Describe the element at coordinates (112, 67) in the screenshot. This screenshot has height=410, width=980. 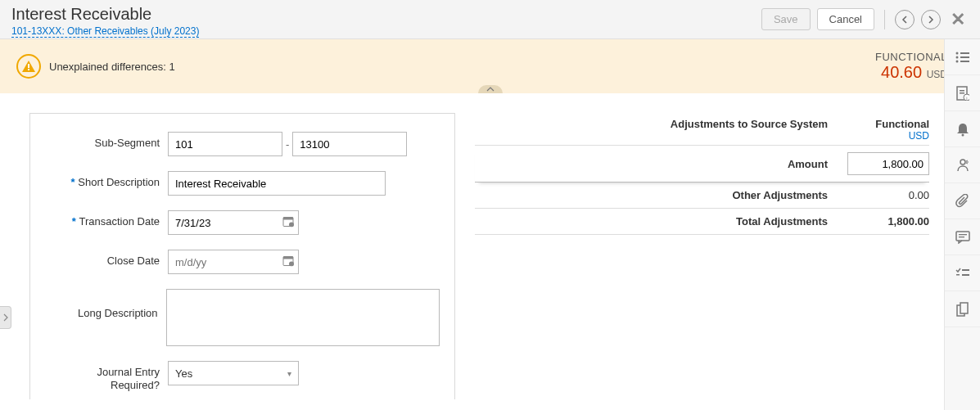
I see `warning-message: Unexplained differences: 1` at that location.